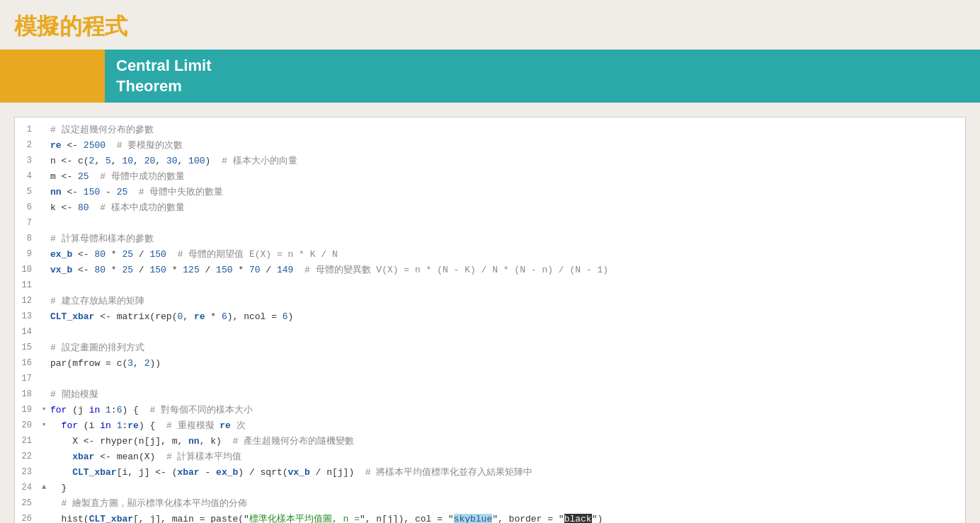 Image resolution: width=980 pixels, height=523 pixels. What do you see at coordinates (30, 348) in the screenshot?
I see `line-number: 15` at bounding box center [30, 348].